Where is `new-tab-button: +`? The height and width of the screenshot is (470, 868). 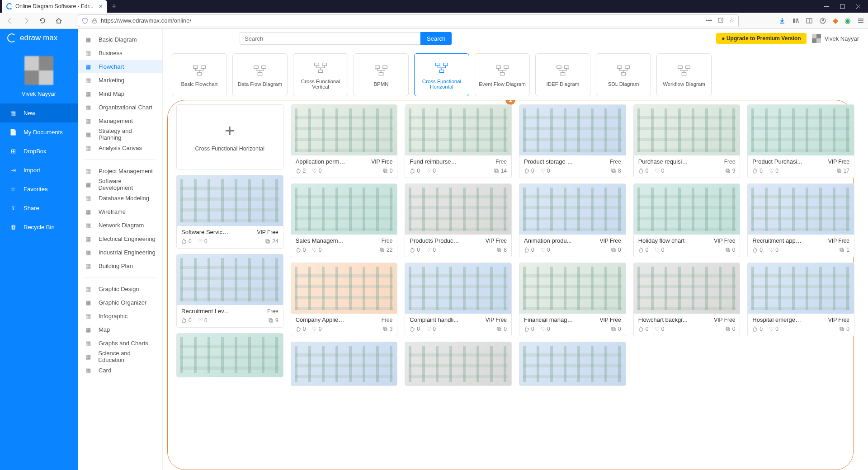 new-tab-button: + is located at coordinates (114, 6).